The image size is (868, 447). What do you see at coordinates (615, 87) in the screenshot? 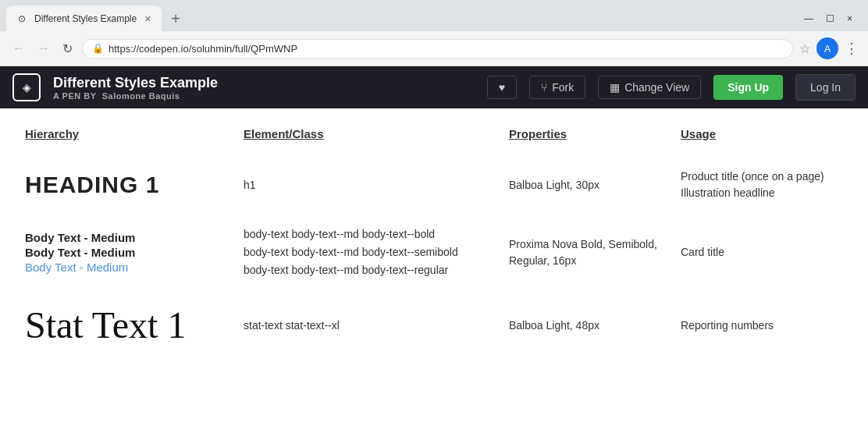
I see `changeview-icon: ▦` at bounding box center [615, 87].